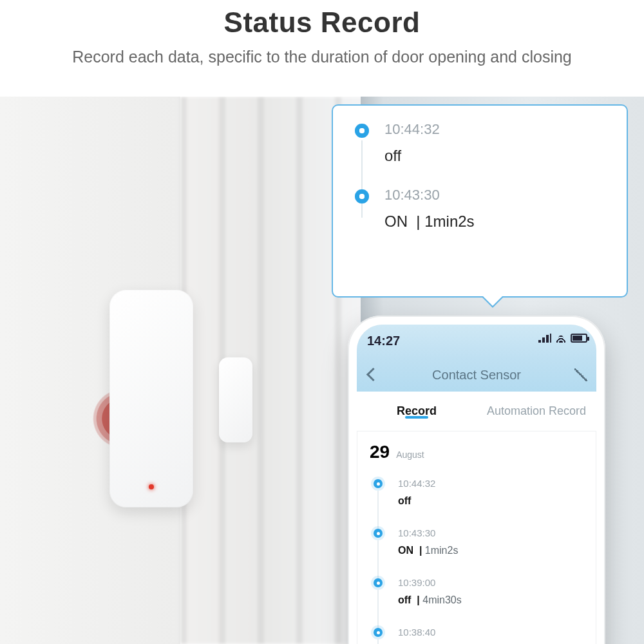 This screenshot has height=644, width=644. What do you see at coordinates (490, 582) in the screenshot?
I see `record-time: 10:39:00` at bounding box center [490, 582].